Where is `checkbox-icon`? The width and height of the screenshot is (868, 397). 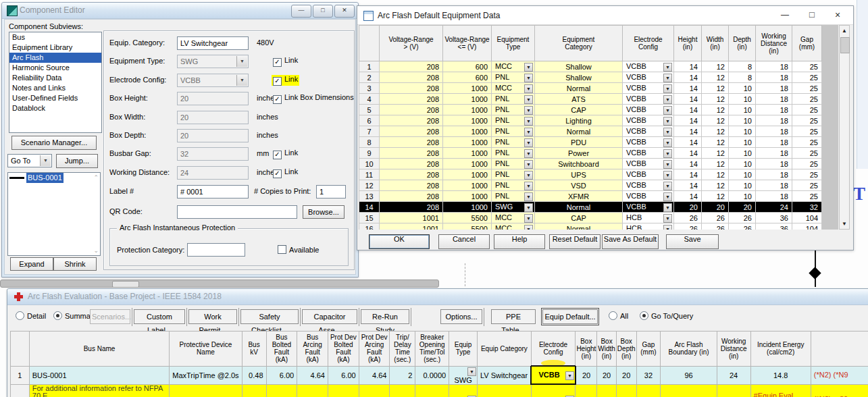
checkbox-icon is located at coordinates (282, 250).